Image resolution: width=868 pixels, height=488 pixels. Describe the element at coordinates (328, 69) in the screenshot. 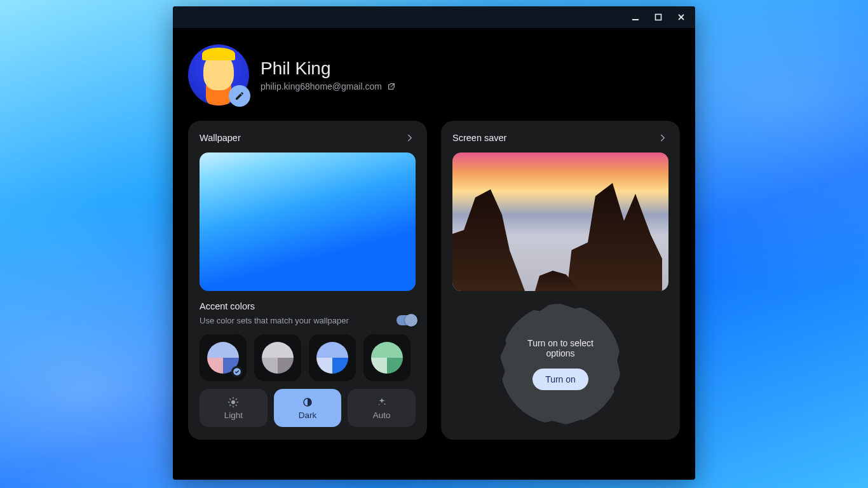

I see `profile-name: Phil King` at that location.